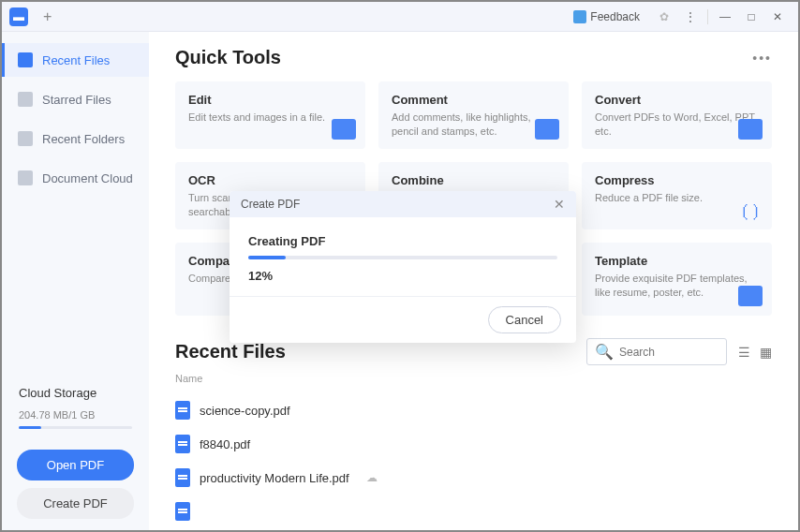 This screenshot has height=532, width=800. I want to click on sidebar-item-label: Recent Folders, so click(83, 139).